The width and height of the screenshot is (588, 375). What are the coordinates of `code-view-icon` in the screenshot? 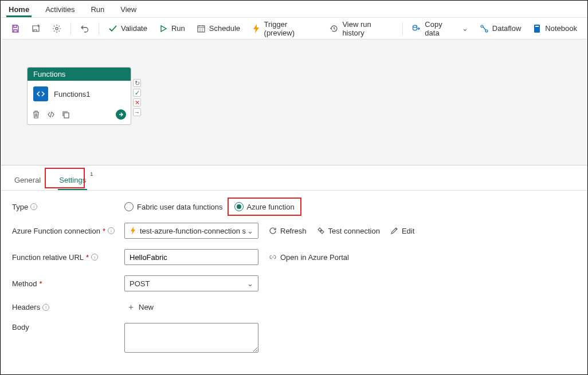 It's located at (51, 115).